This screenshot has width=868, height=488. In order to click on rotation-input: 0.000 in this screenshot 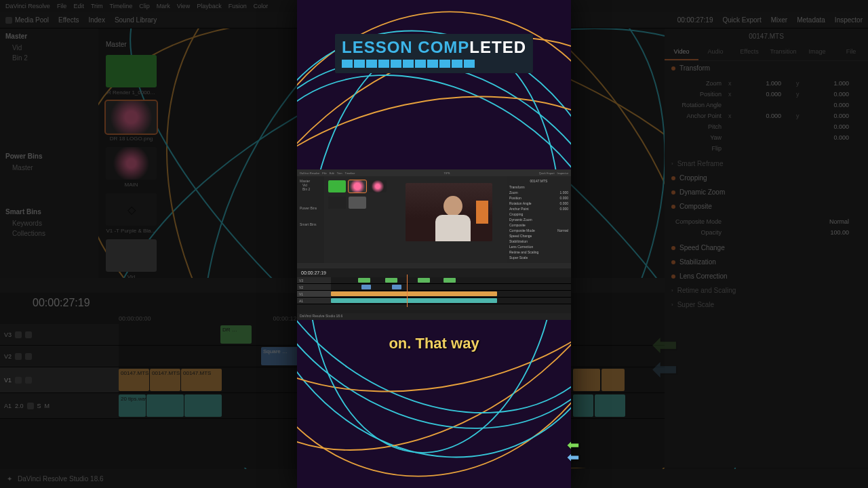, I will do `click(793, 105)`.